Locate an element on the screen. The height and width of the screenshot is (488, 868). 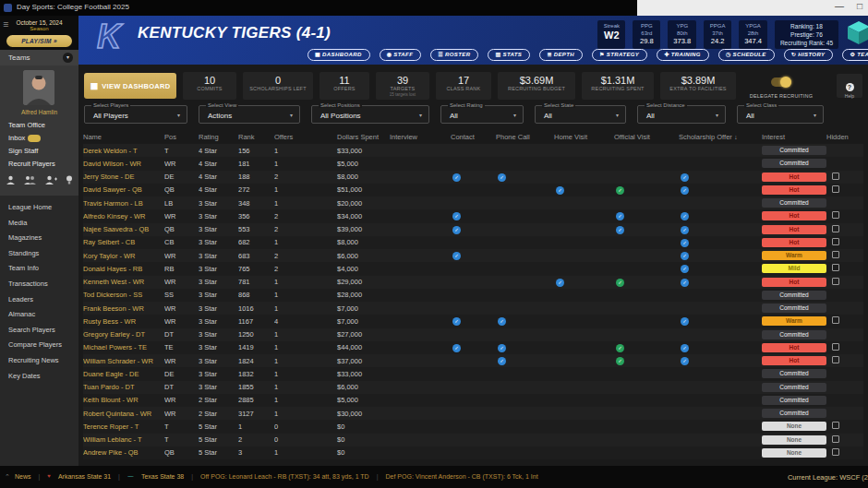
table-row: Kenneth West - WRWR3 Star7811$29,000✓✓✓H… is located at coordinates (473, 282).